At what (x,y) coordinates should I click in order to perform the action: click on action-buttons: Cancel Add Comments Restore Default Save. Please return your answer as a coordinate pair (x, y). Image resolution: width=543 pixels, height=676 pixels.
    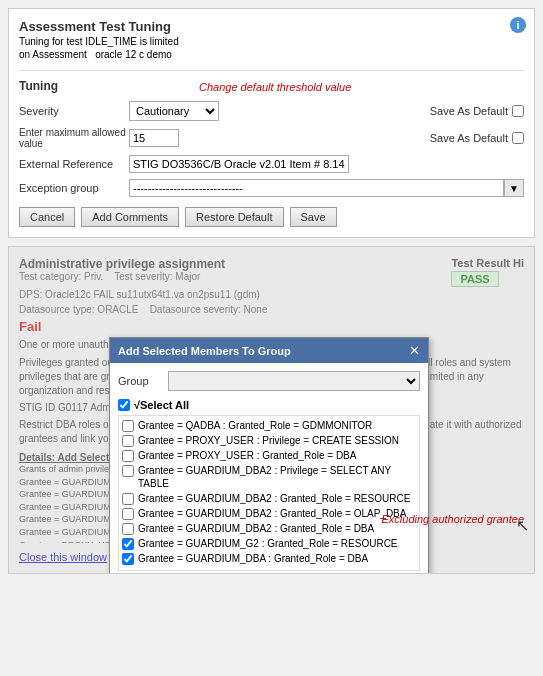
    Looking at the image, I should click on (272, 217).